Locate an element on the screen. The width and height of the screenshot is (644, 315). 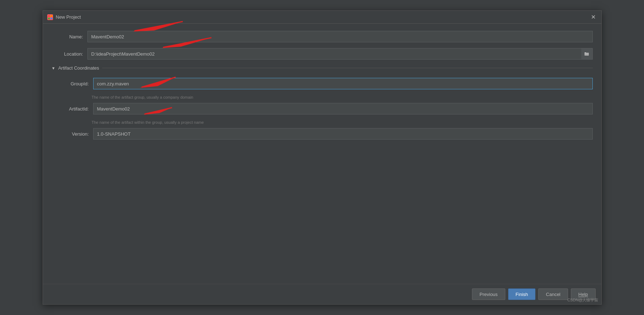
artifact-section-title: Artifact Coordinates is located at coordinates (78, 68).